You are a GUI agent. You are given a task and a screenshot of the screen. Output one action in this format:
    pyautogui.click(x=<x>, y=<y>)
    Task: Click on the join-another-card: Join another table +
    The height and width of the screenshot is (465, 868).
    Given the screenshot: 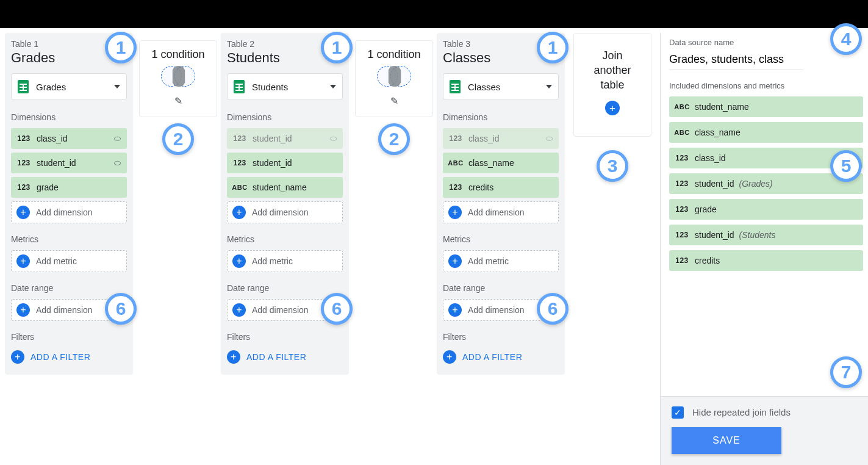 What is the action you would take?
    pyautogui.click(x=612, y=85)
    